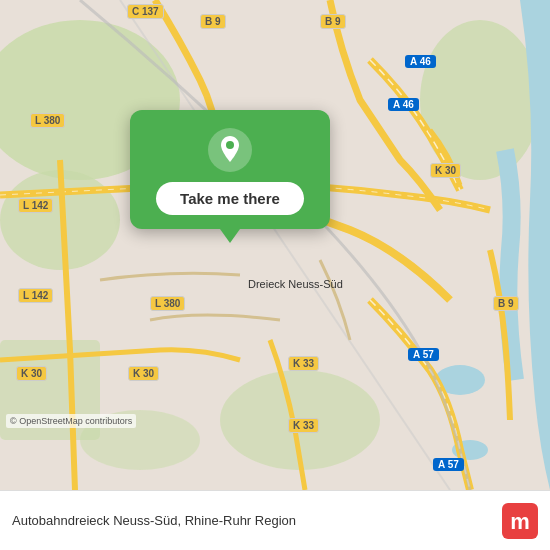 The width and height of the screenshot is (550, 550). What do you see at coordinates (144, 374) in the screenshot?
I see `road-label-k30-bottom: K 30` at bounding box center [144, 374].